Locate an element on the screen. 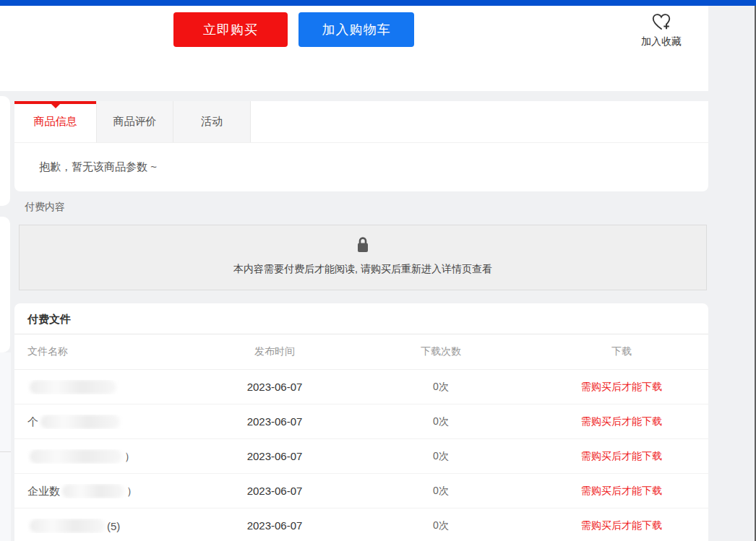  table-row: 2023-06-07 0次 需购买后才能下载 is located at coordinates (361, 387).